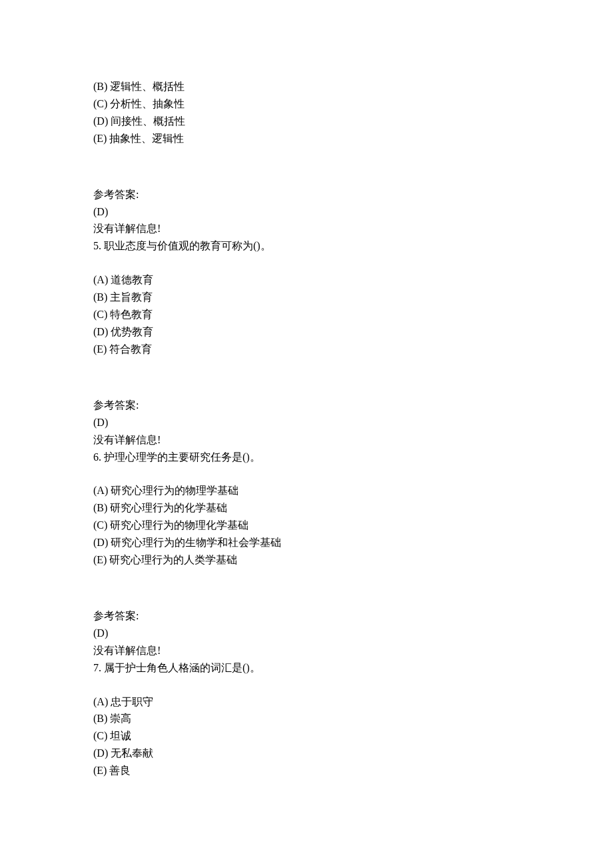  What do you see at coordinates (306, 753) in the screenshot?
I see `q7-option-d: (D) 无私奉献` at bounding box center [306, 753].